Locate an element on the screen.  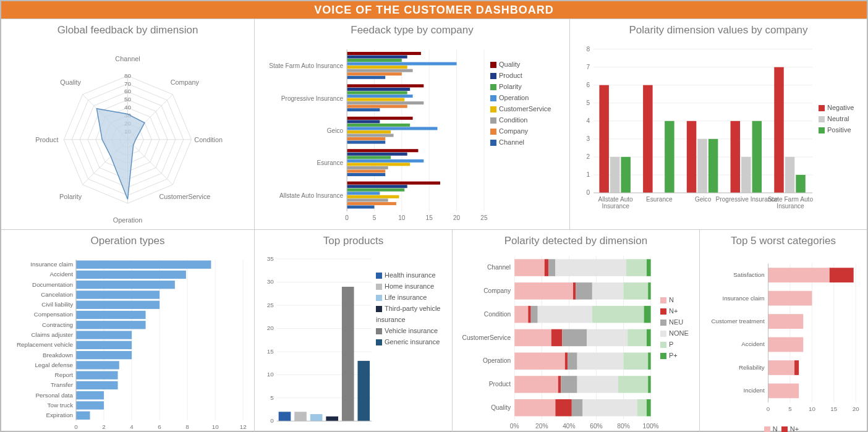
svg-text: Compensation is located at coordinates (53, 314).